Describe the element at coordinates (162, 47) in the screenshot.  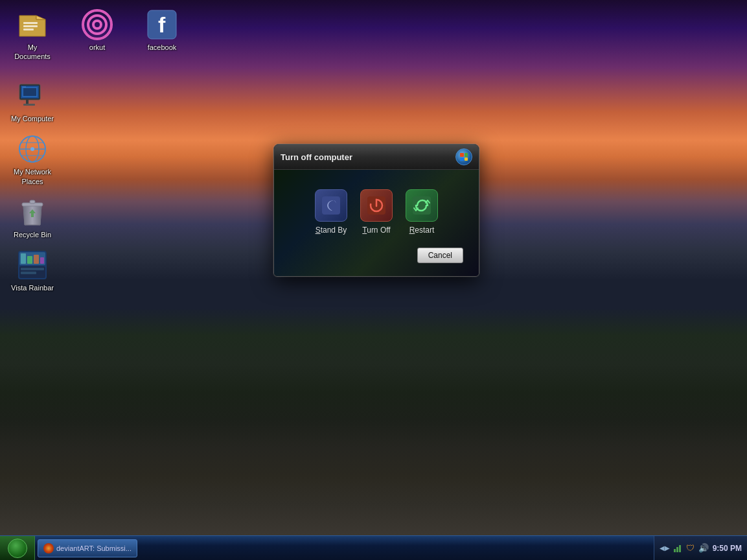
I see `desktop-icon-facebook-label: facebook` at that location.